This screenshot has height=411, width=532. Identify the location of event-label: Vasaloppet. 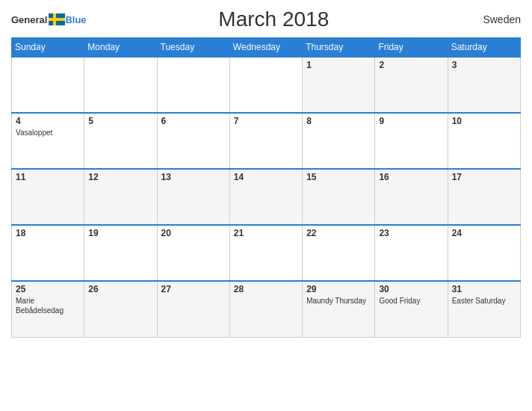
(48, 133).